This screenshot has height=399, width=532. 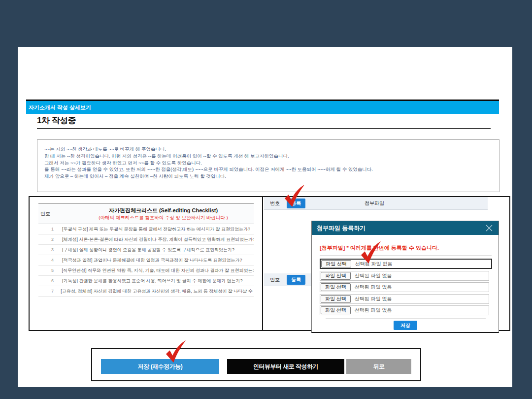 I want to click on checklist-row: 1 [두괄식 구성] 제목 또는 두괄식 문장을 통해 글에서 전달하고자 하는…, so click(x=146, y=230).